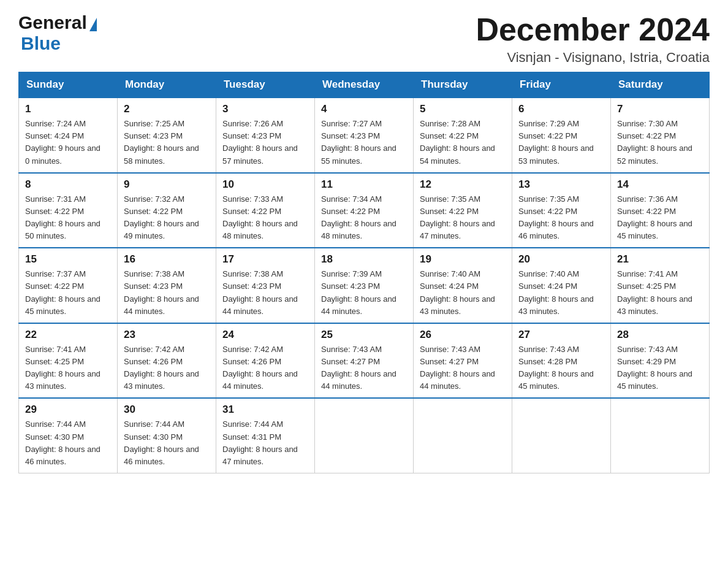  I want to click on day-number: 22, so click(68, 335).